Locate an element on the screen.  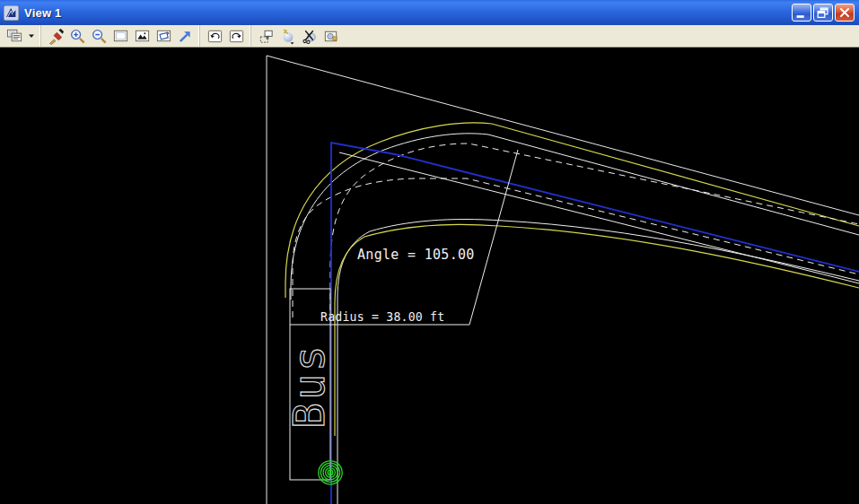
zoom-out-icon is located at coordinates (99, 36).